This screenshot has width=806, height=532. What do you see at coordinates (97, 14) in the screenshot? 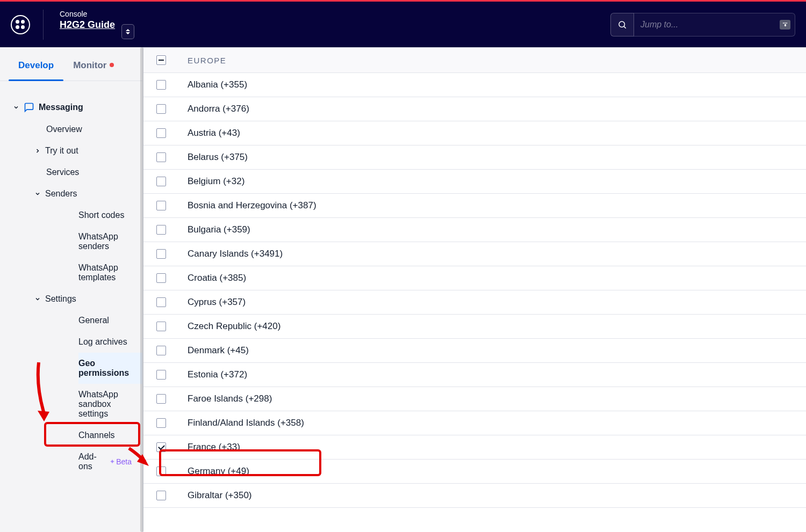
I see `console-label: Console` at bounding box center [97, 14].